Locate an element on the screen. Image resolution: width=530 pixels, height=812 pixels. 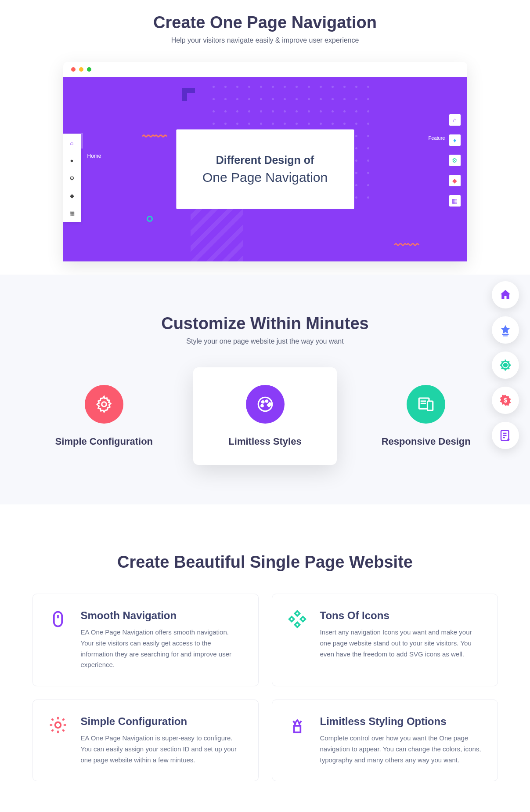
card-responsive-design: Responsive Design is located at coordinates (426, 416).